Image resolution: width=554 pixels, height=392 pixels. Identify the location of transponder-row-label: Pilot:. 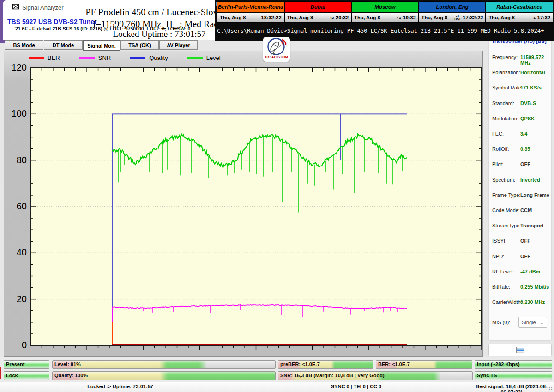
(498, 164).